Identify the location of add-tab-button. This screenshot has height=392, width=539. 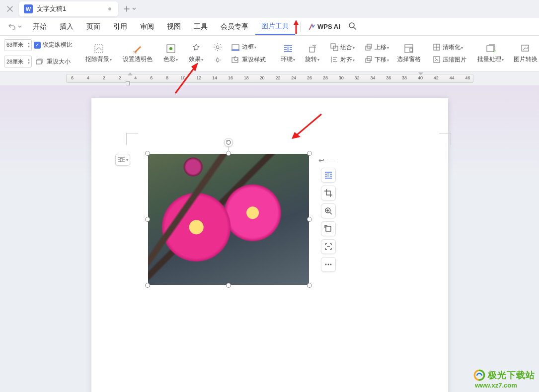
(130, 9).